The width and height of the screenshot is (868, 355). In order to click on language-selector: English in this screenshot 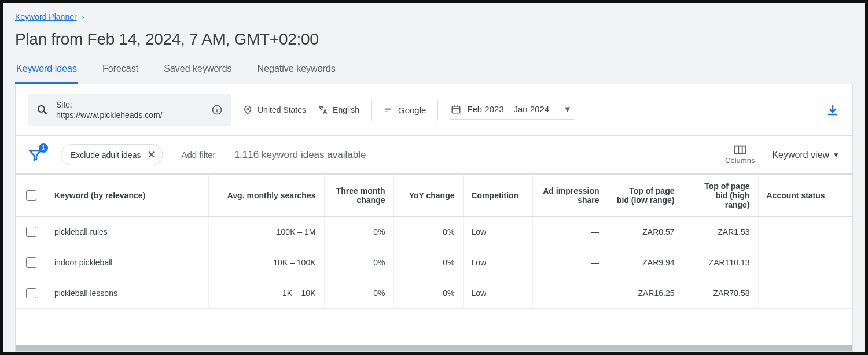, I will do `click(339, 110)`.